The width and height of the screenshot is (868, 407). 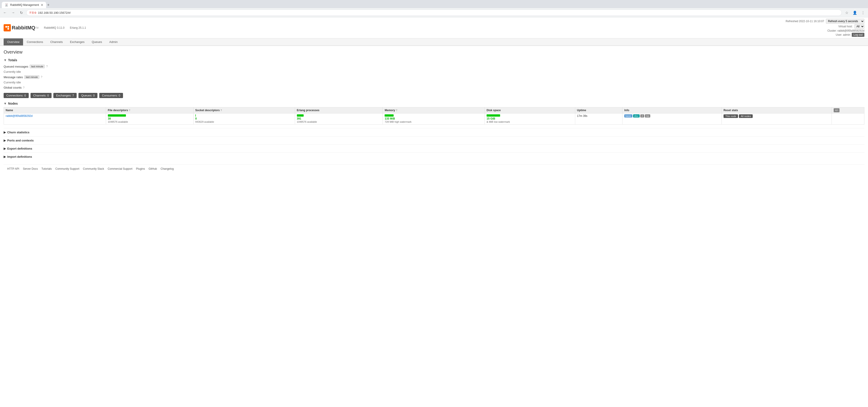 What do you see at coordinates (21, 13) in the screenshot?
I see `reload-button: ↻` at bounding box center [21, 13].